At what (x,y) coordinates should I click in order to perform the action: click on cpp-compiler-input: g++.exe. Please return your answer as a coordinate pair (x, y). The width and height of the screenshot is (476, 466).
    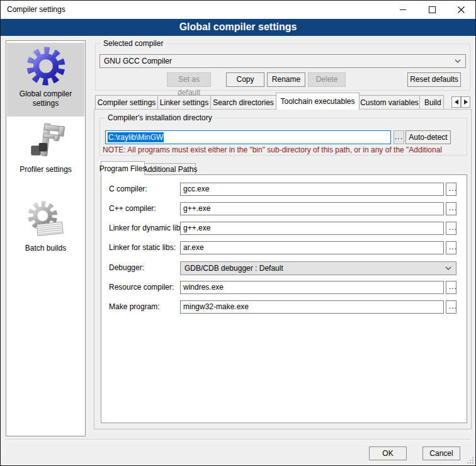
    Looking at the image, I should click on (312, 209).